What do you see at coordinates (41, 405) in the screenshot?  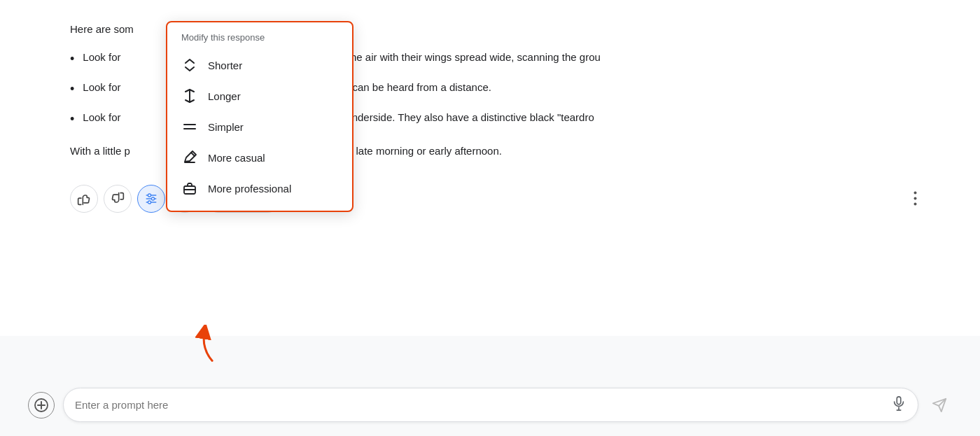 I see `add-button` at bounding box center [41, 405].